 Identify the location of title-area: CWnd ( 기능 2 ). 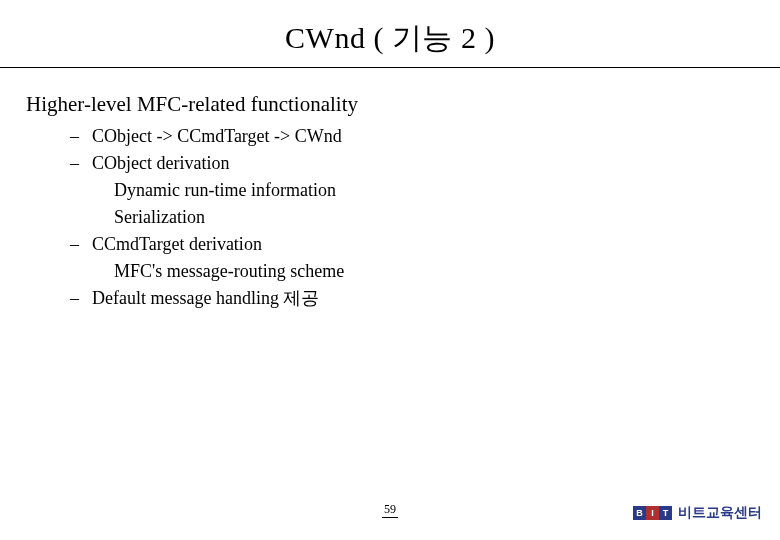
(390, 34).